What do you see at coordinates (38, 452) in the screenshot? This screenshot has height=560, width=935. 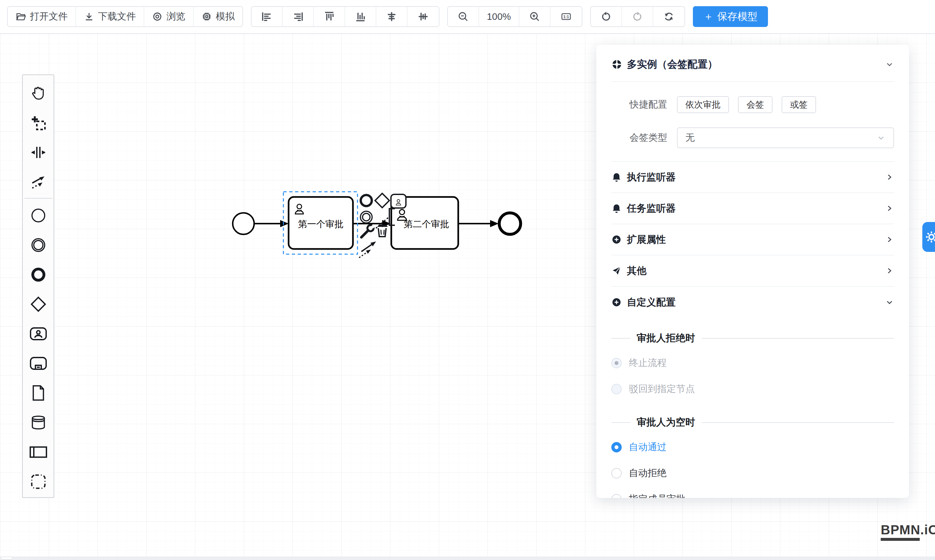 I see `participant-icon` at bounding box center [38, 452].